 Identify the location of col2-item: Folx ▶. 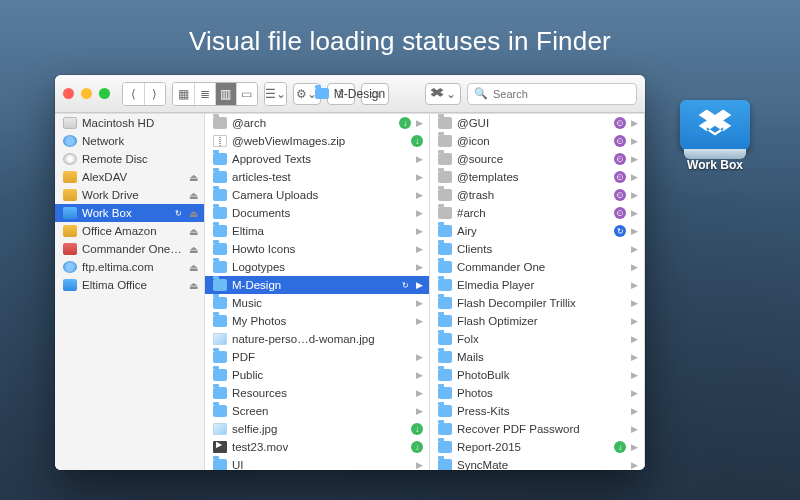
(537, 339).